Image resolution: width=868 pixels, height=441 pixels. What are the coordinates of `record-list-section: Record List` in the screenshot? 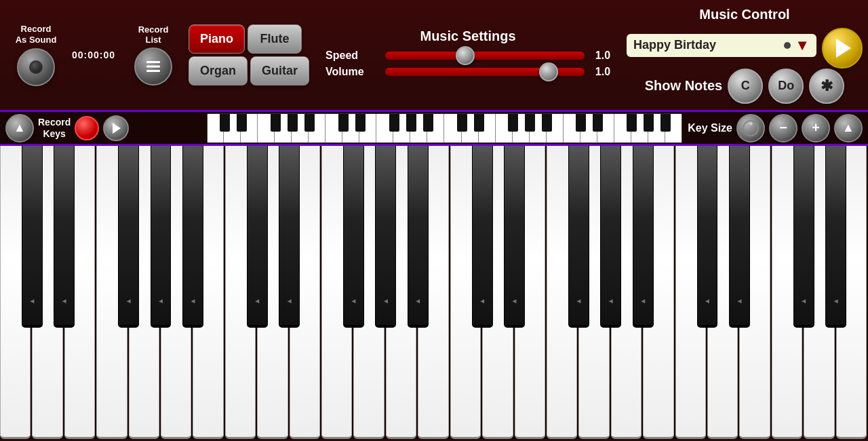 It's located at (153, 55).